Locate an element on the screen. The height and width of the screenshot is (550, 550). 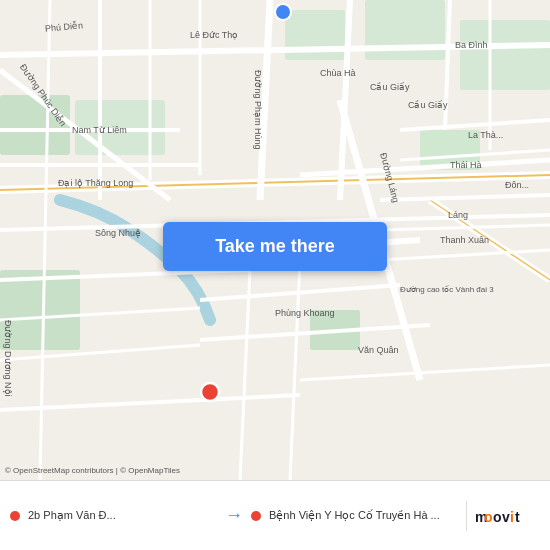
map-copyright: © OpenStreetMap contributors | © OpenMap… is located at coordinates (92, 470).